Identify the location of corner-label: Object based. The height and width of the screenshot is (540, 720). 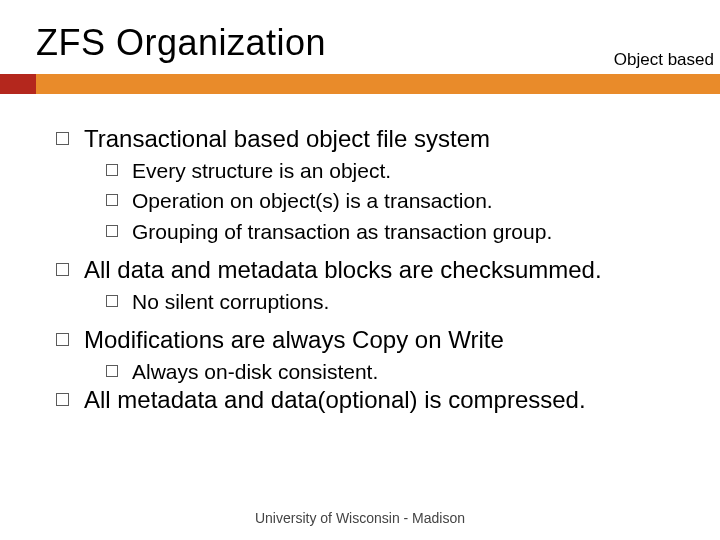
(664, 60).